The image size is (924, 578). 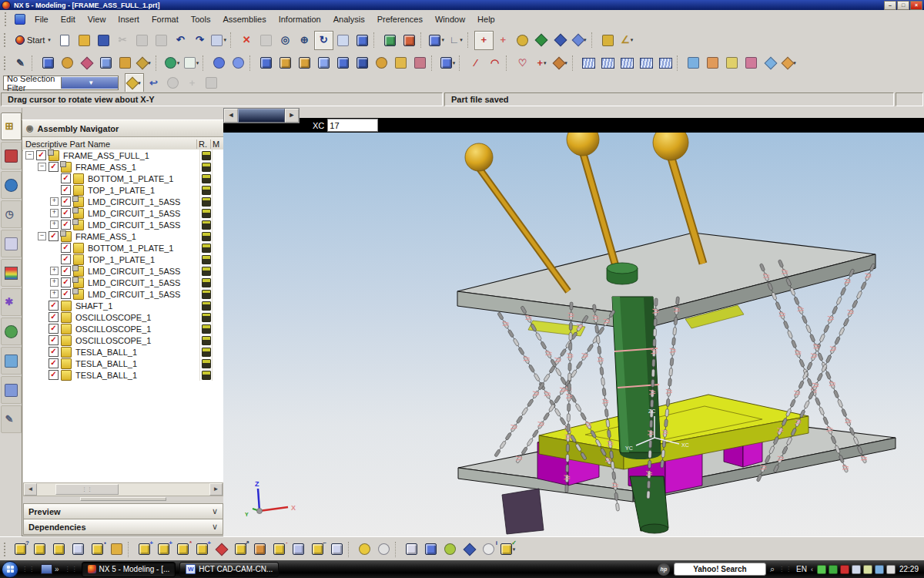 What do you see at coordinates (123, 527) in the screenshot?
I see `dependencies-panel-header: Dependencies ∨` at bounding box center [123, 527].